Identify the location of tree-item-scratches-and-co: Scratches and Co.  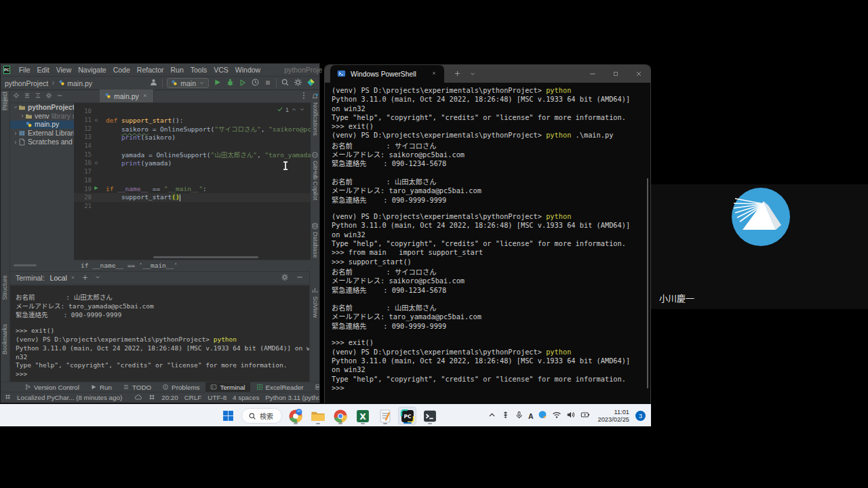
(42, 142).